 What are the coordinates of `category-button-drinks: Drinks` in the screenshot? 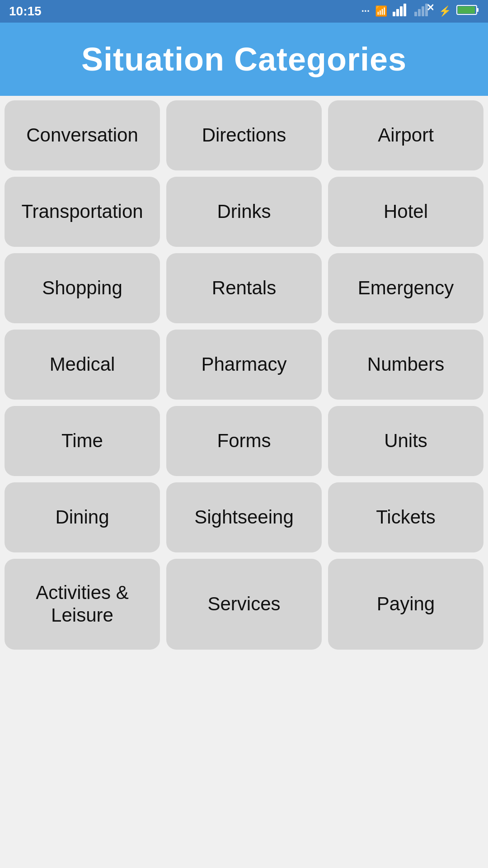 It's located at (244, 212).